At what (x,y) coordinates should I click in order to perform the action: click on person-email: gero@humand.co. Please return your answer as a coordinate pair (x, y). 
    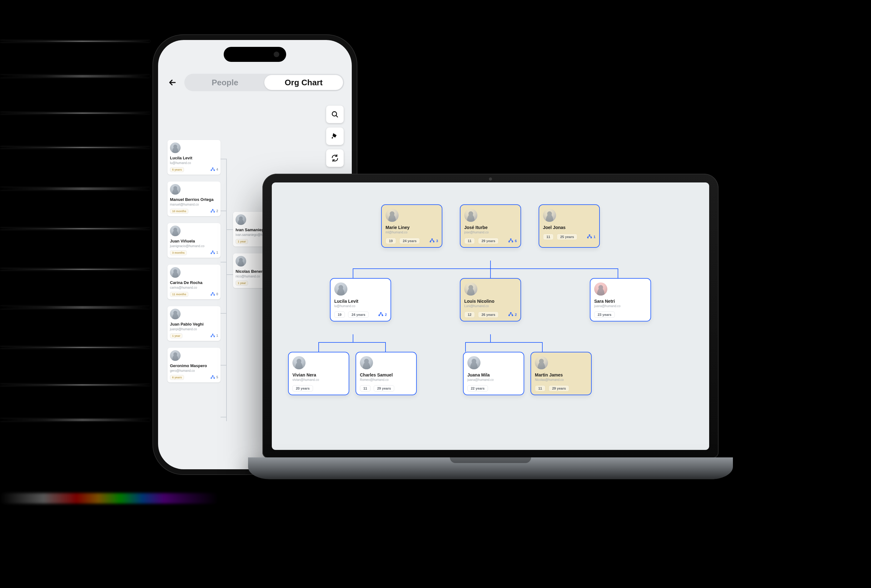
    Looking at the image, I should click on (194, 371).